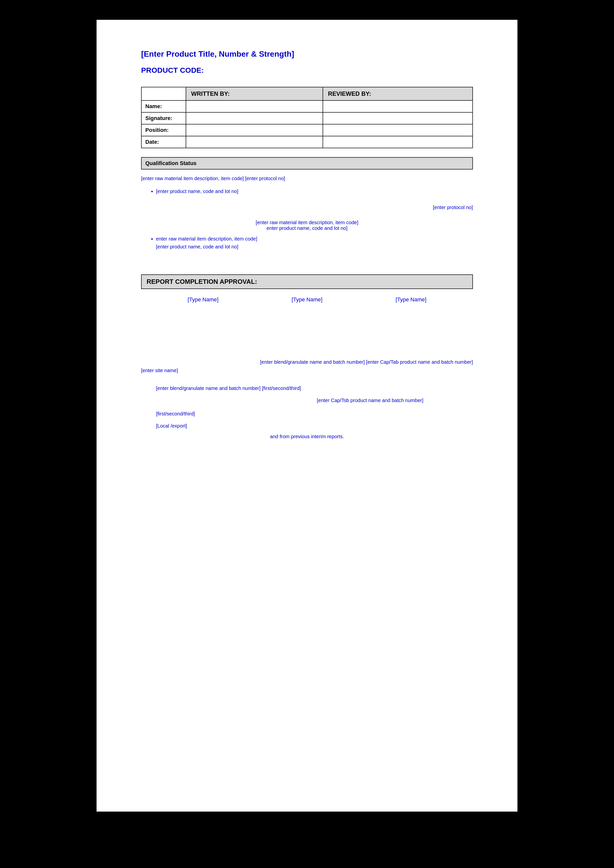  What do you see at coordinates (307, 107) in the screenshot?
I see `name-row: Name:` at bounding box center [307, 107].